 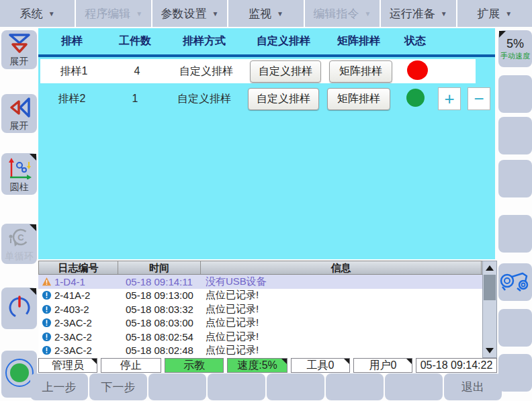 I want to click on tool-selector-button: 工具0, so click(x=320, y=365).